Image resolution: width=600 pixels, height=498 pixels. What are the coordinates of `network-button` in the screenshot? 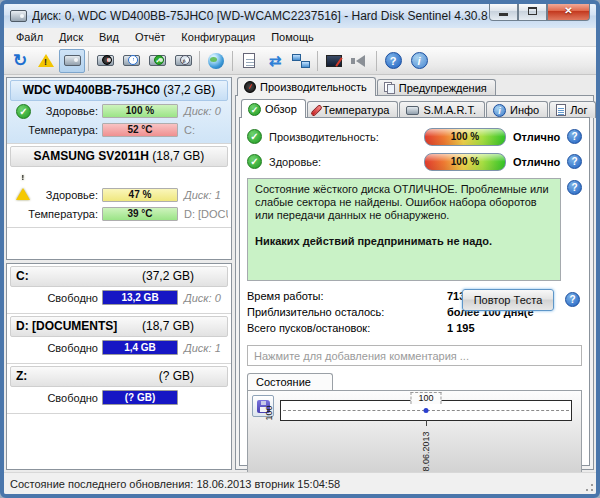 It's located at (301, 61).